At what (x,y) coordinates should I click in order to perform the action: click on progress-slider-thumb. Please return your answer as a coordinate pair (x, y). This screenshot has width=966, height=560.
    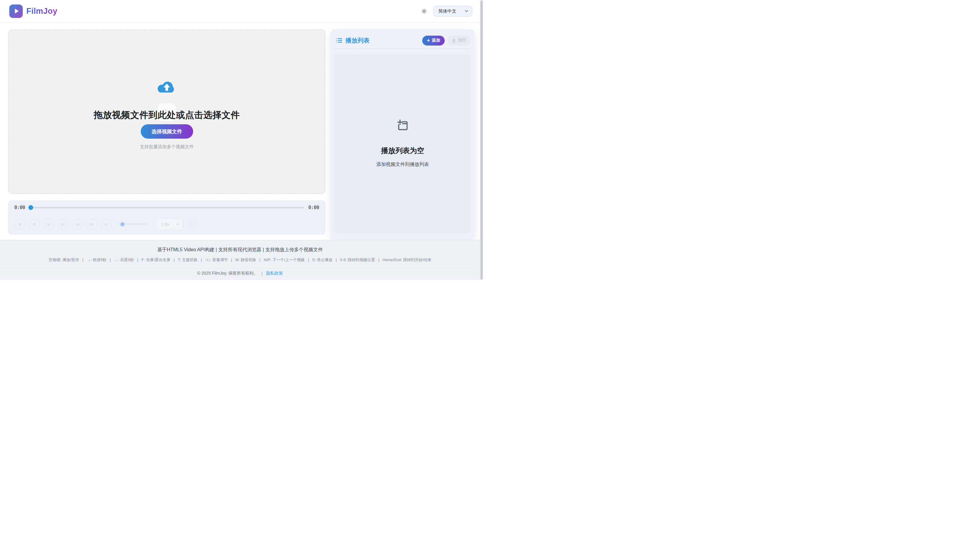
    Looking at the image, I should click on (31, 208).